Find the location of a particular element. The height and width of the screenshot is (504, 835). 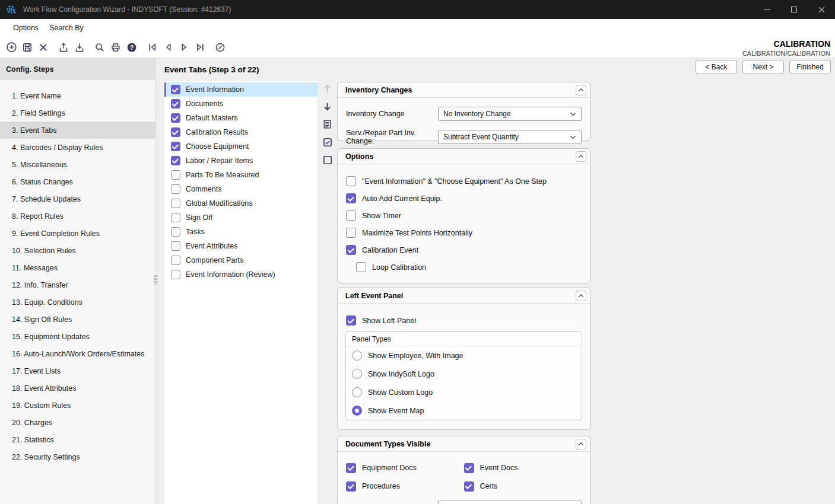

nav-next-button is located at coordinates (184, 47).